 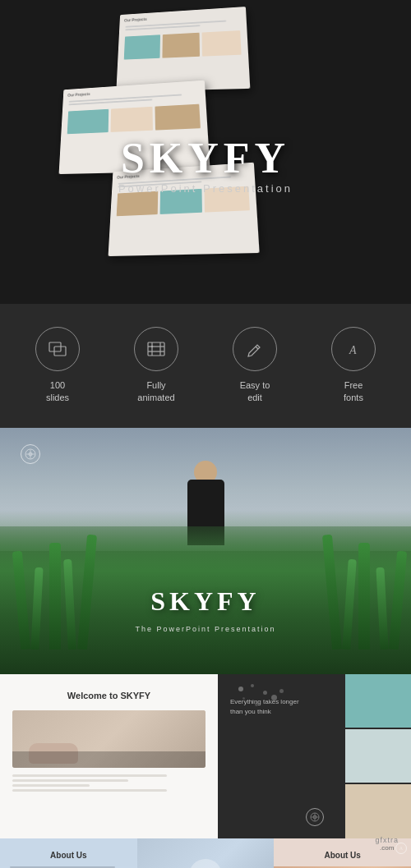 What do you see at coordinates (109, 783) in the screenshot?
I see `welcome-slide-text` at bounding box center [109, 783].